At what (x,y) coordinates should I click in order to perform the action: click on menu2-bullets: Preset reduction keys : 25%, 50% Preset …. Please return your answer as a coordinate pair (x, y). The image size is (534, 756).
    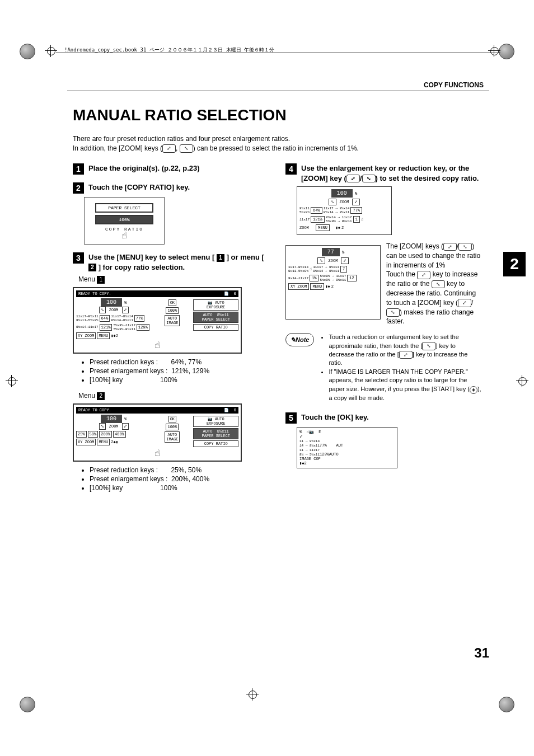
    Looking at the image, I should click on (171, 479).